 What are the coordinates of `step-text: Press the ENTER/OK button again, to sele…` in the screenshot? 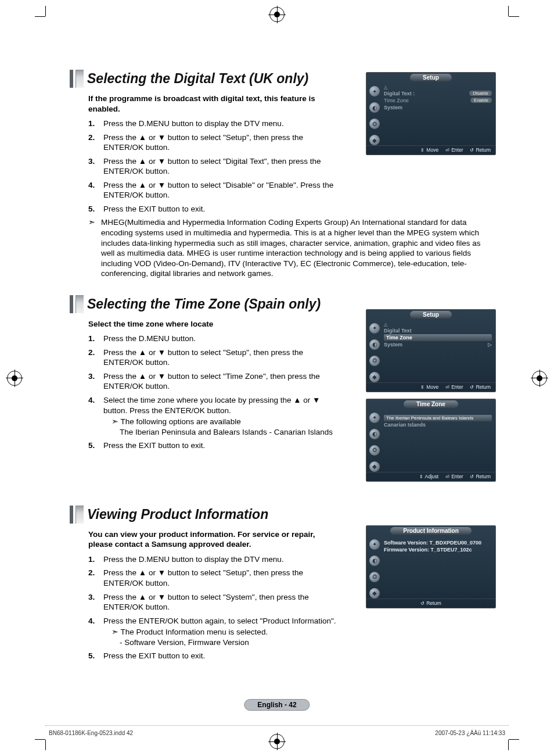 It's located at (220, 621).